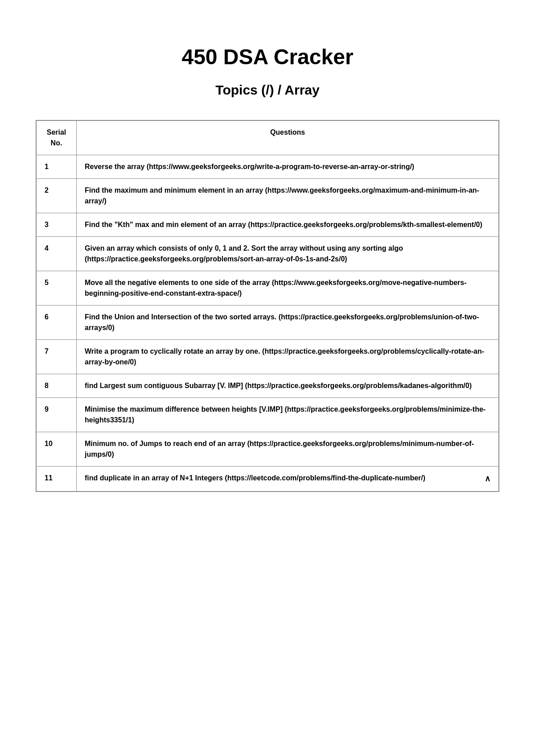 The height and width of the screenshot is (756, 535). I want to click on cell-serial: 1, so click(57, 167).